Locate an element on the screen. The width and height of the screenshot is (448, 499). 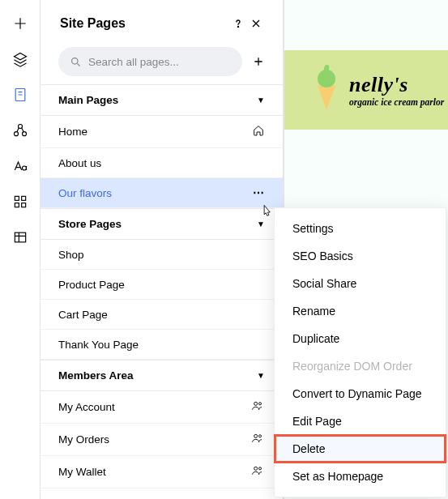
layers-icon is located at coordinates (20, 59).